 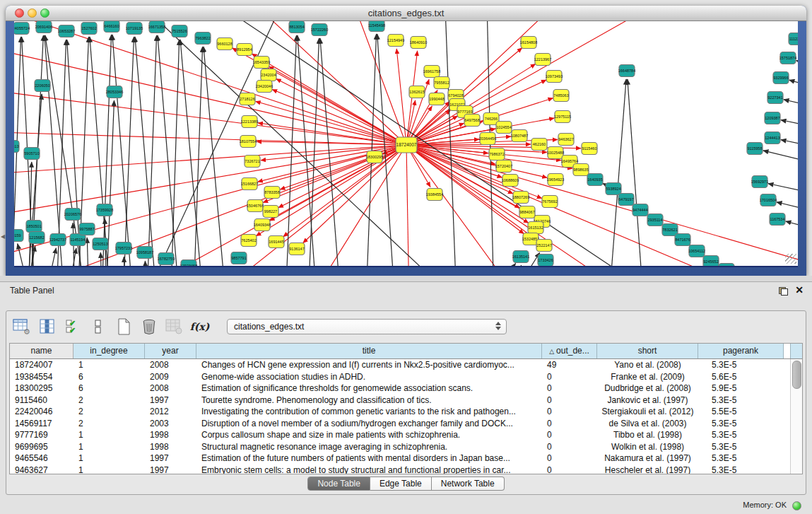 What do you see at coordinates (741, 351) in the screenshot?
I see `column-header-pagerank: pagerank` at bounding box center [741, 351].